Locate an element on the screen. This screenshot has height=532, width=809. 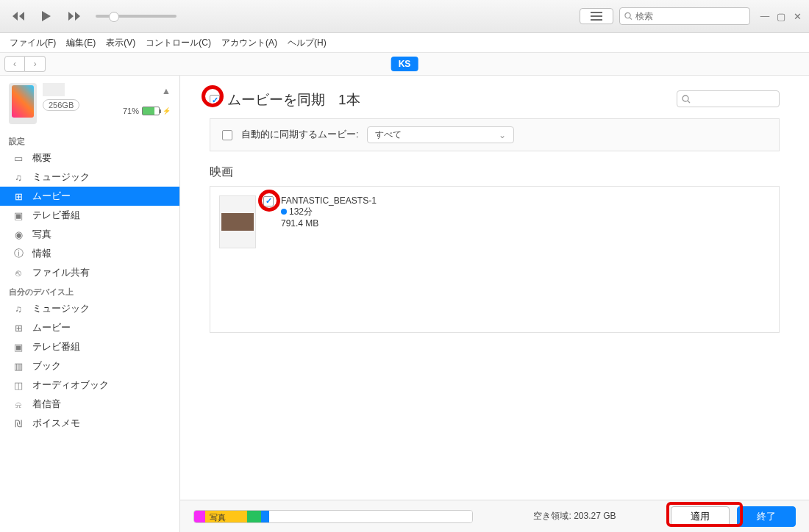
menu-edit: 編集(E) is located at coordinates (81, 43).